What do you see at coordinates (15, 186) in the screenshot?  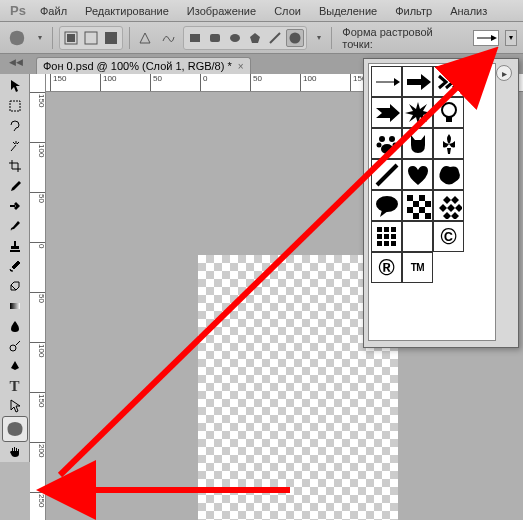 I see `eyedropper-tool` at bounding box center [15, 186].